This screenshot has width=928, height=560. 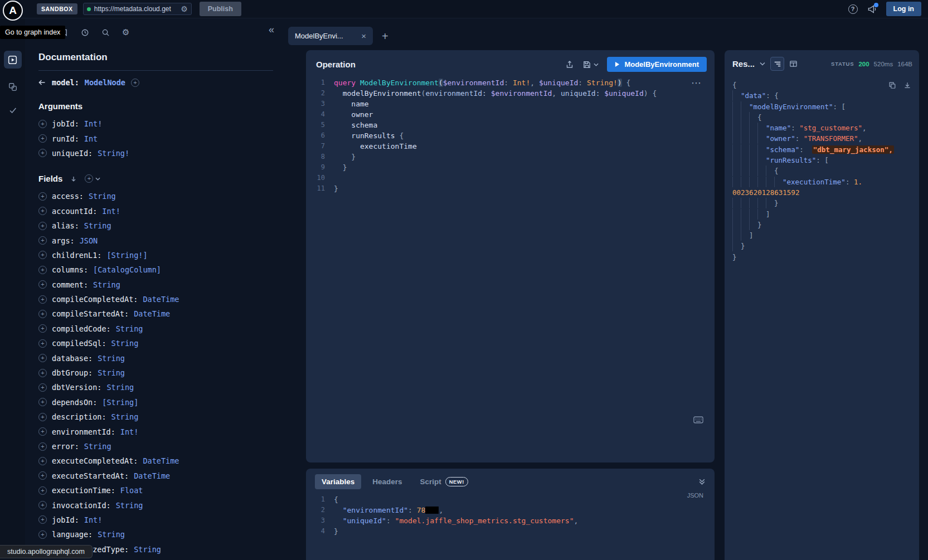 I want to click on add-all-fields-button: +, so click(x=93, y=178).